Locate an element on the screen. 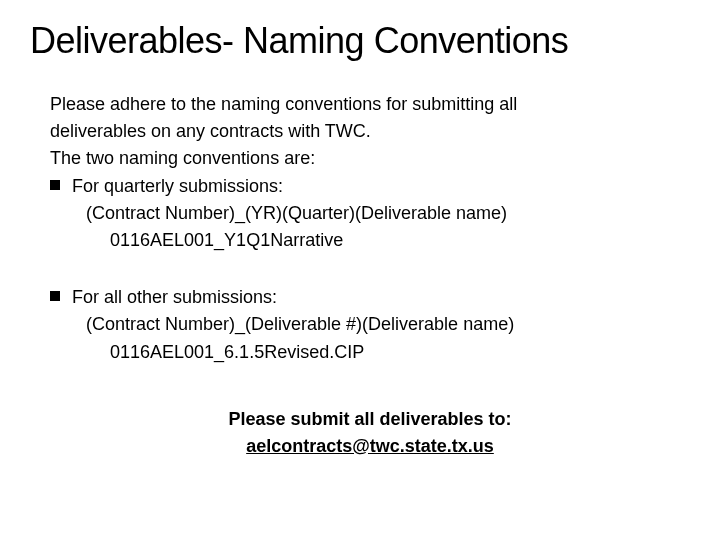 The height and width of the screenshot is (540, 720). intro-line-2: deliverables on any contracts with TWC. is located at coordinates (370, 132).